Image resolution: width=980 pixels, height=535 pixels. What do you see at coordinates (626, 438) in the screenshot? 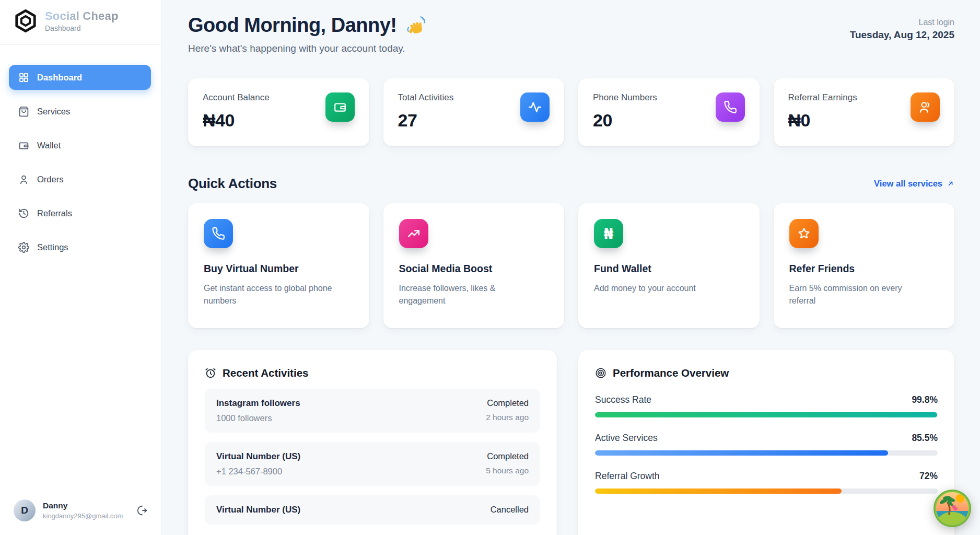
I see `metric-label: Active Services` at bounding box center [626, 438].